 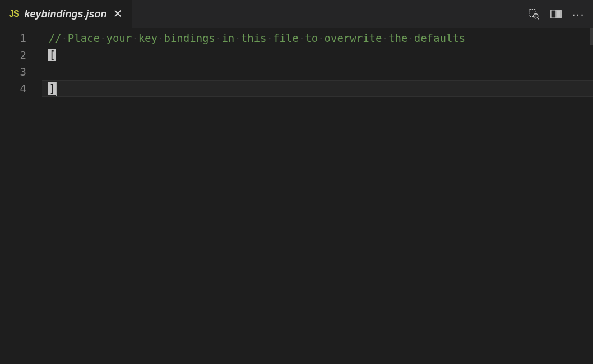 I want to click on more-actions-icon: ···, so click(x=578, y=14).